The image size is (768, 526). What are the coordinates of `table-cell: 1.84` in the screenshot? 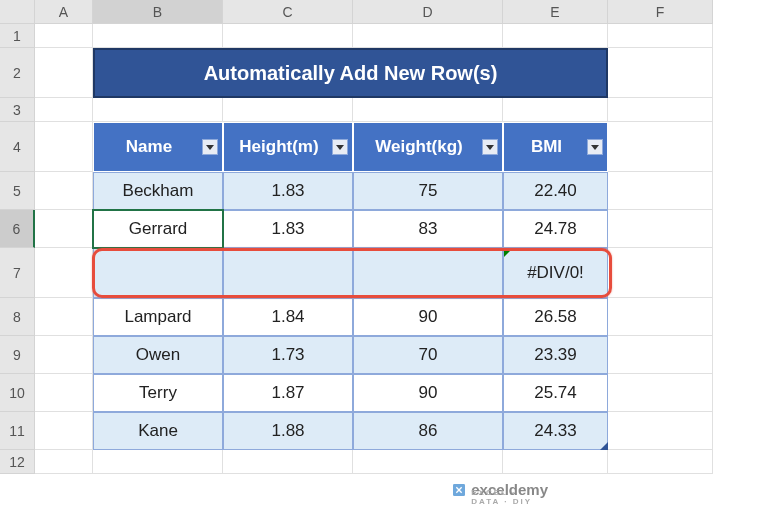 It's located at (288, 317).